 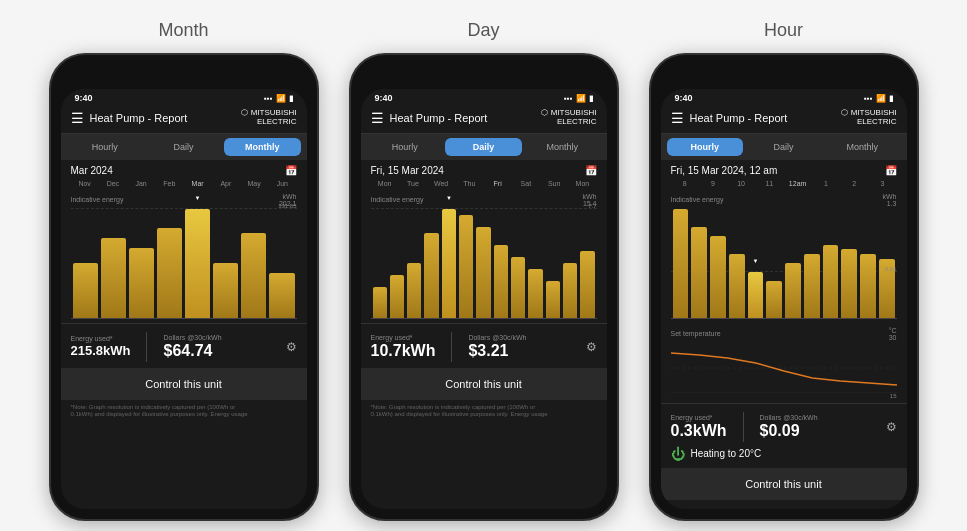 What do you see at coordinates (890, 200) in the screenshot?
I see `chart-top-value: kWh 1.3` at bounding box center [890, 200].